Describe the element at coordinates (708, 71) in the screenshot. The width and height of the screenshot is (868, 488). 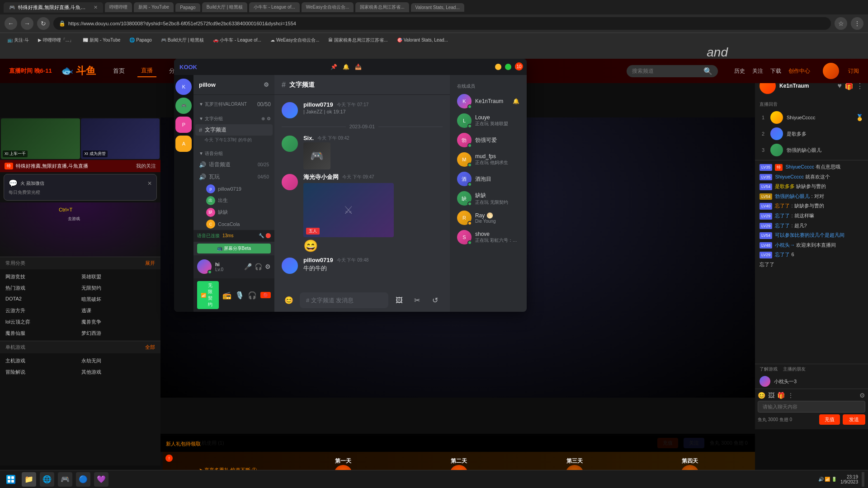
I see `search-icon: 🔍` at that location.